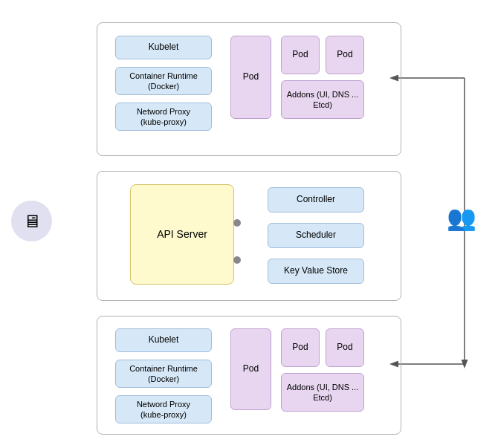 The height and width of the screenshot is (448, 495). I want to click on controller: Controller, so click(316, 200).